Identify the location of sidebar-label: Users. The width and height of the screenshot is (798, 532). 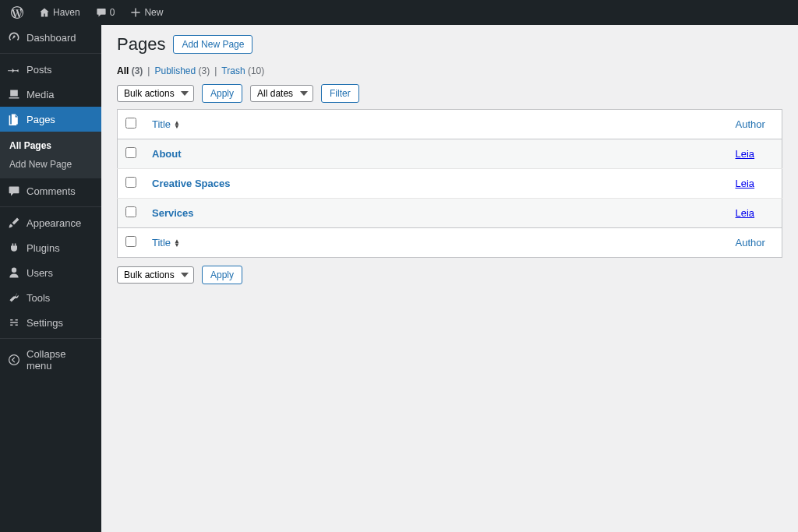
(40, 273).